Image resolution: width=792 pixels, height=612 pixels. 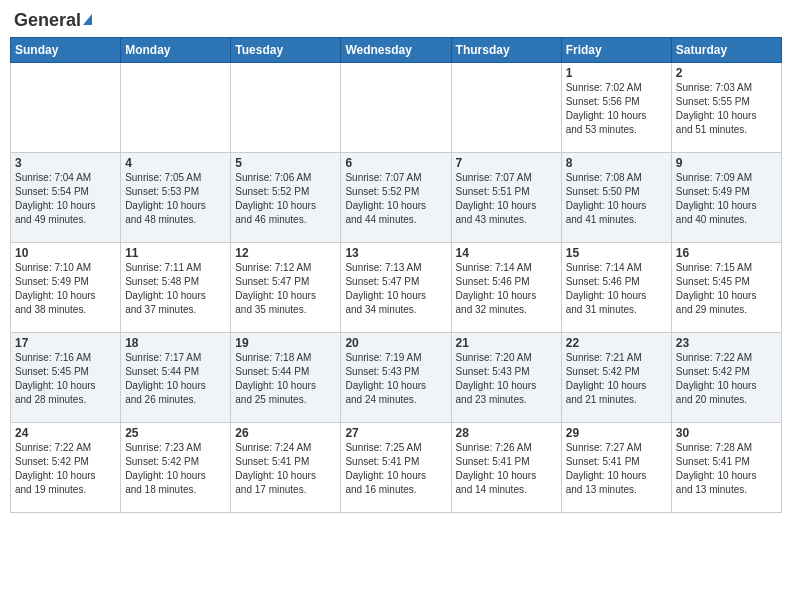 What do you see at coordinates (176, 433) in the screenshot?
I see `day-number: 25` at bounding box center [176, 433].